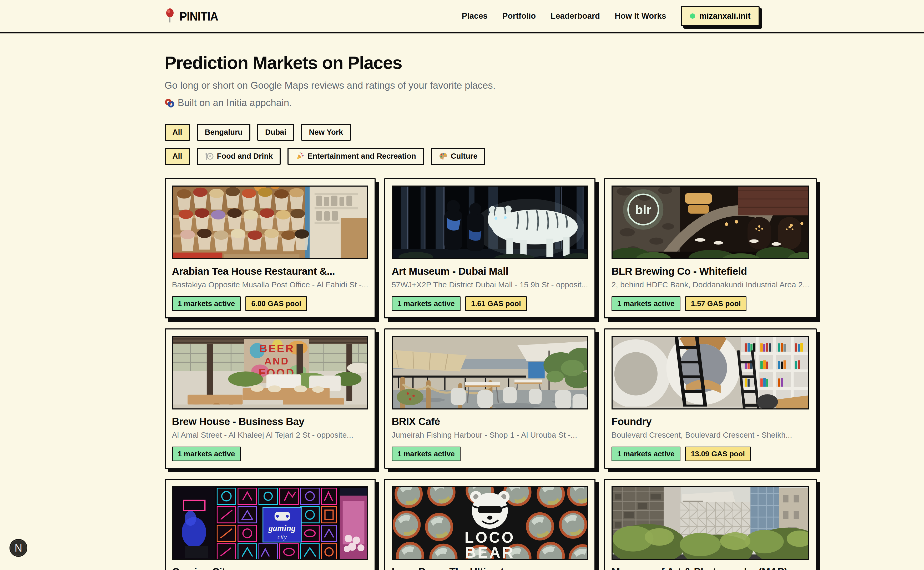 Image resolution: width=924 pixels, height=570 pixels. What do you see at coordinates (710, 271) in the screenshot?
I see `place-title: BLR Brewing Co - Whitefield` at bounding box center [710, 271].